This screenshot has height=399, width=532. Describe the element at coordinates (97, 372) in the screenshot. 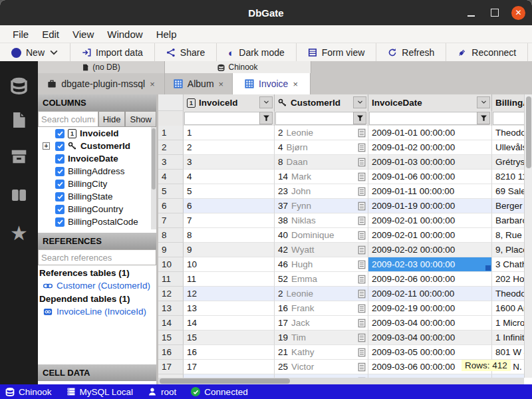

I see `cell-data-panel-header: CELL DATA` at that location.